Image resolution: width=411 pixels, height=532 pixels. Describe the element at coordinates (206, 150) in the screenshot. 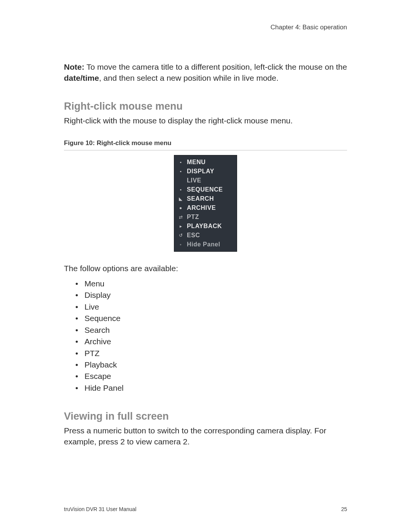

I see `figure-rule` at that location.